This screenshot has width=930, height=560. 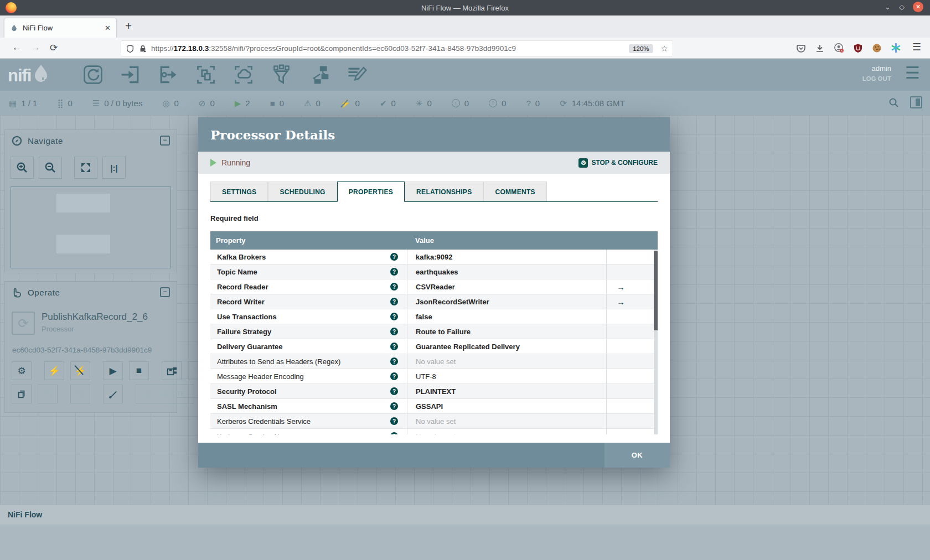 I want to click on back-icon: ←, so click(x=17, y=48).